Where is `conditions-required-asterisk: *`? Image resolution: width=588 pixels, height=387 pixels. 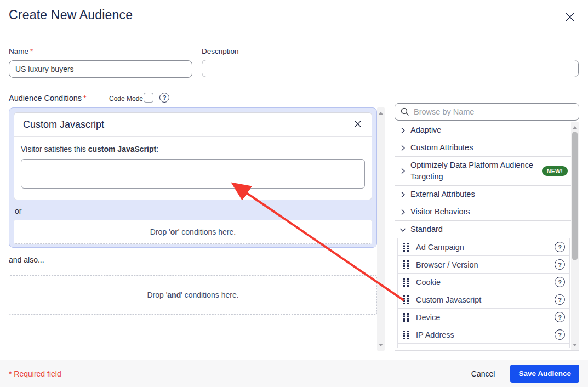
conditions-required-asterisk: * is located at coordinates (85, 98).